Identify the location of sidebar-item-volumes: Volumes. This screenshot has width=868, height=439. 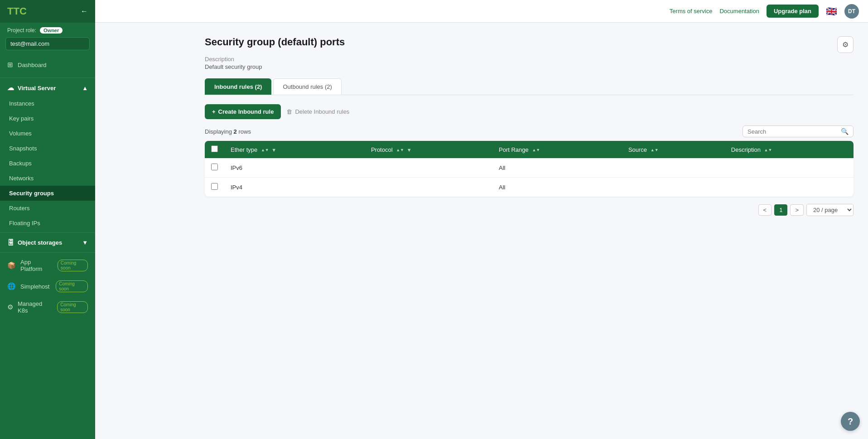
(48, 133).